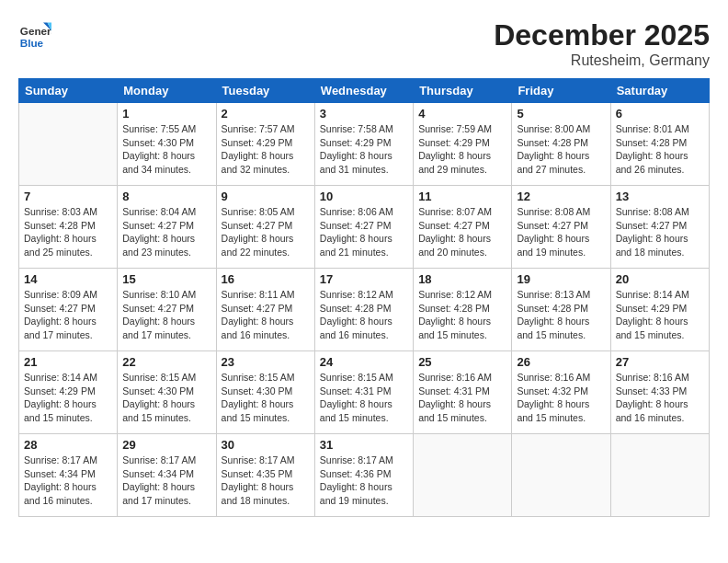 The height and width of the screenshot is (563, 728). I want to click on day-info: Sunrise: 8:16 AM Sunset: 4:33 PM Dayligh…, so click(660, 397).